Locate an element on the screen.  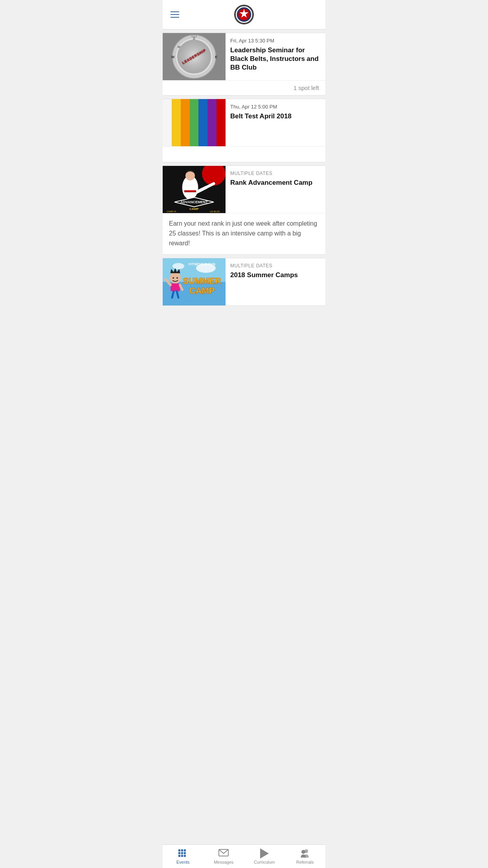
svg-text: NW is located at coordinates (180, 47).